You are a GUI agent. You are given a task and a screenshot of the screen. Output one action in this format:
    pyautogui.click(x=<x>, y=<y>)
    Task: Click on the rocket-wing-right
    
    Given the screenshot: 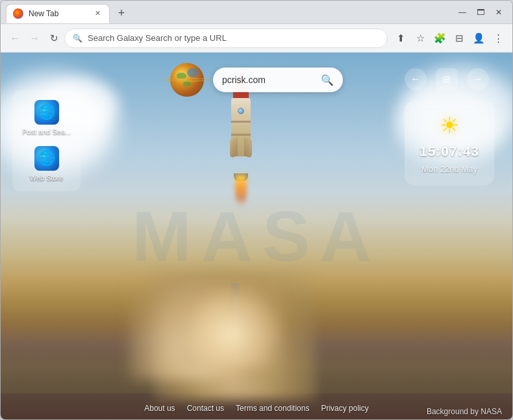 What is the action you would take?
    pyautogui.click(x=248, y=148)
    